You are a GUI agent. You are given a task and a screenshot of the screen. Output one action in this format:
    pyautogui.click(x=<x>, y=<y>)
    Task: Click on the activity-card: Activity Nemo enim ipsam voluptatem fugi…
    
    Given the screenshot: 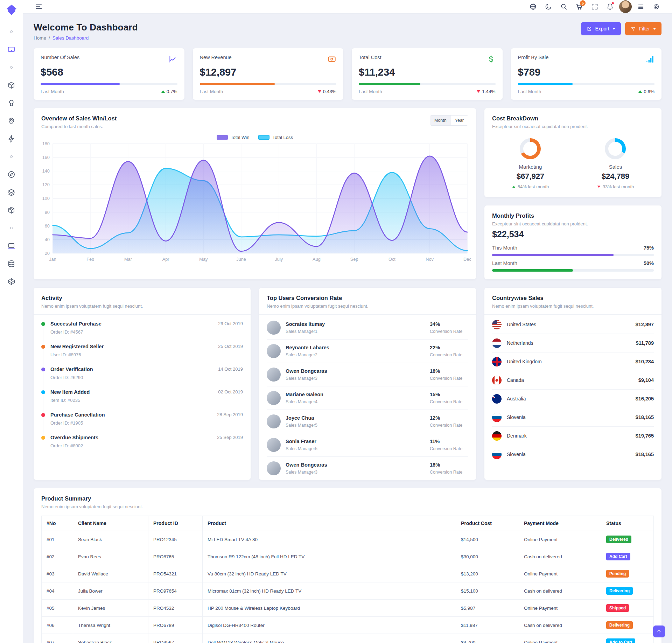 What is the action you would take?
    pyautogui.click(x=142, y=384)
    